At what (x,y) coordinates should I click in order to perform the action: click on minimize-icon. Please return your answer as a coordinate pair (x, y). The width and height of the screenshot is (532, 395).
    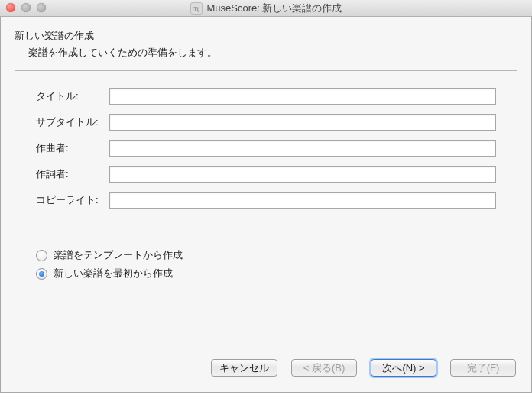
    Looking at the image, I should click on (26, 8).